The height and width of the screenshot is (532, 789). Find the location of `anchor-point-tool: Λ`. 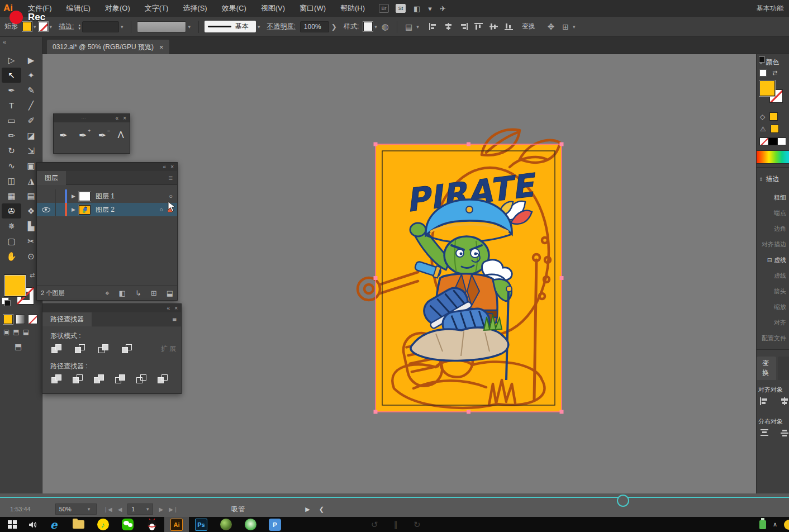

anchor-point-tool: Λ is located at coordinates (121, 135).